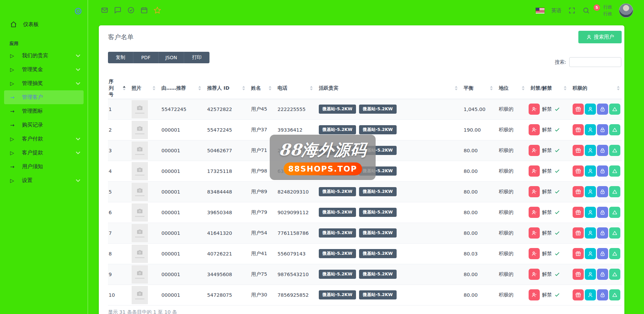  I want to click on us-flag-icon, so click(540, 11).